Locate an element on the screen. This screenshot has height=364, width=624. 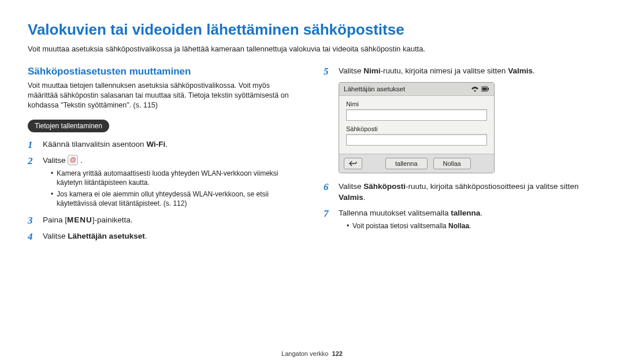
step-7: 7 Tallenna muutokset valitsemalla tallen… is located at coordinates (460, 221).